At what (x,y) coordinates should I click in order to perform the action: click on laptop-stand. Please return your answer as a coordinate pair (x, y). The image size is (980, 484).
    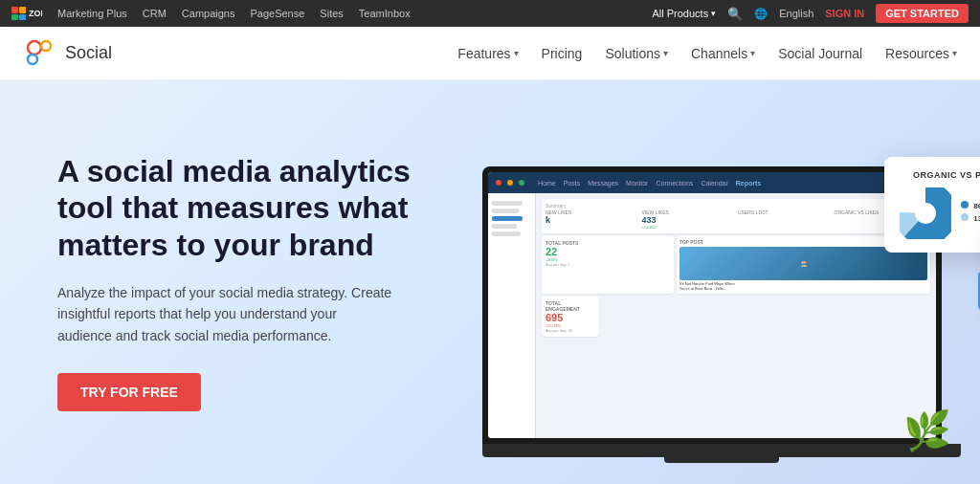
    Looking at the image, I should click on (722, 460).